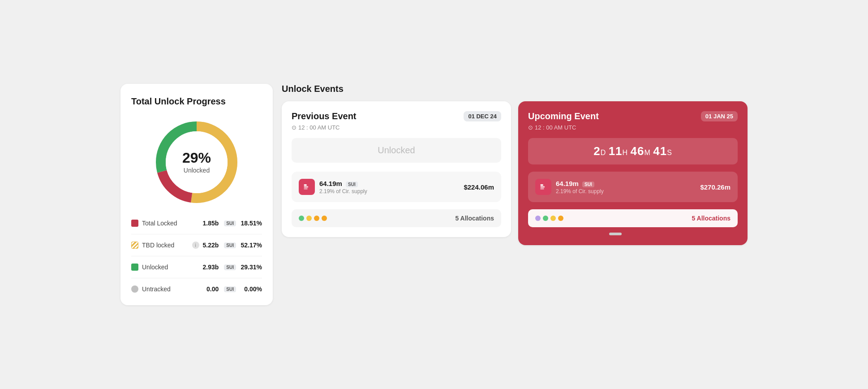 Image resolution: width=868 pixels, height=389 pixels. Describe the element at coordinates (197, 223) in the screenshot. I see `legend-row-locked: Total Locked 1.85b SUI 18.51%` at that location.